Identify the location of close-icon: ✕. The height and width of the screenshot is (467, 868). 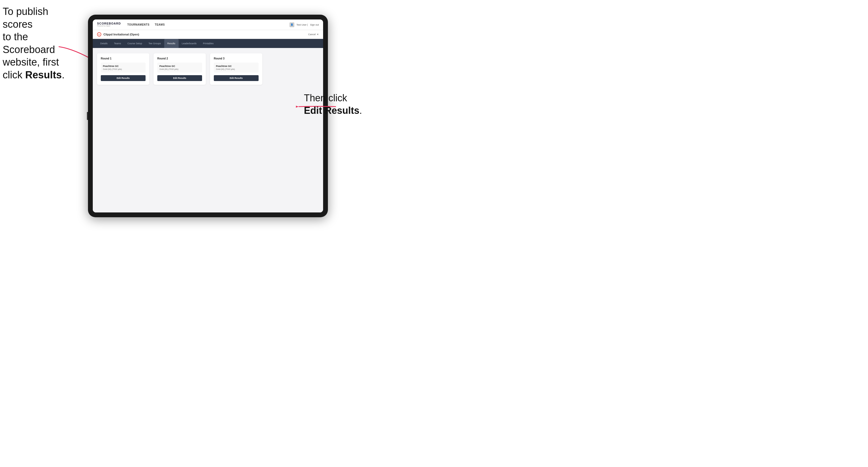
(318, 34).